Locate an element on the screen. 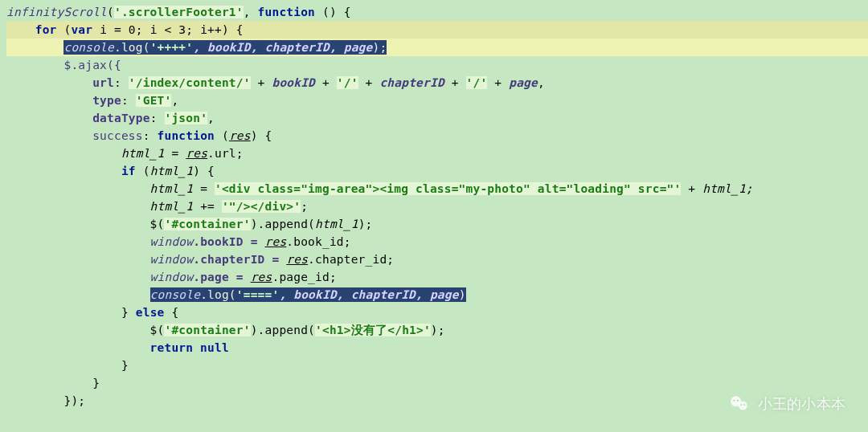  wechat-icon is located at coordinates (739, 404).